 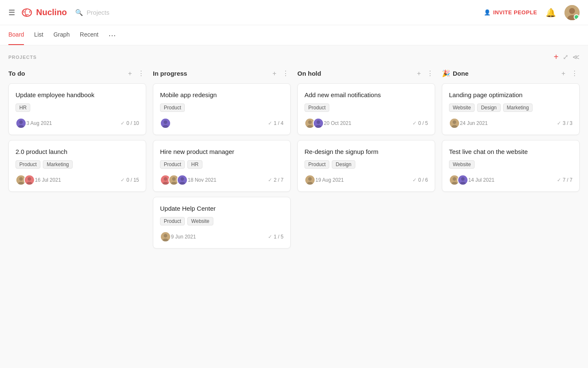 What do you see at coordinates (366, 73) in the screenshot?
I see `column-header: On hold+⋮` at bounding box center [366, 73].